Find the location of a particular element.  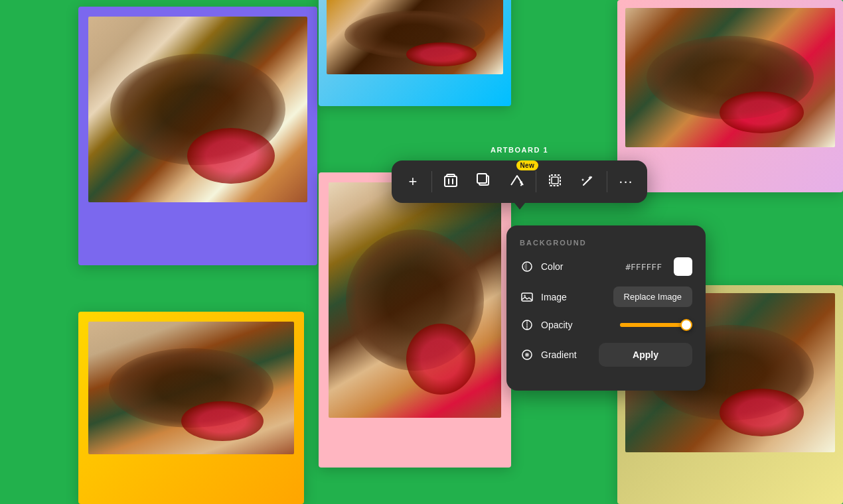

apply-button: Apply is located at coordinates (645, 355).